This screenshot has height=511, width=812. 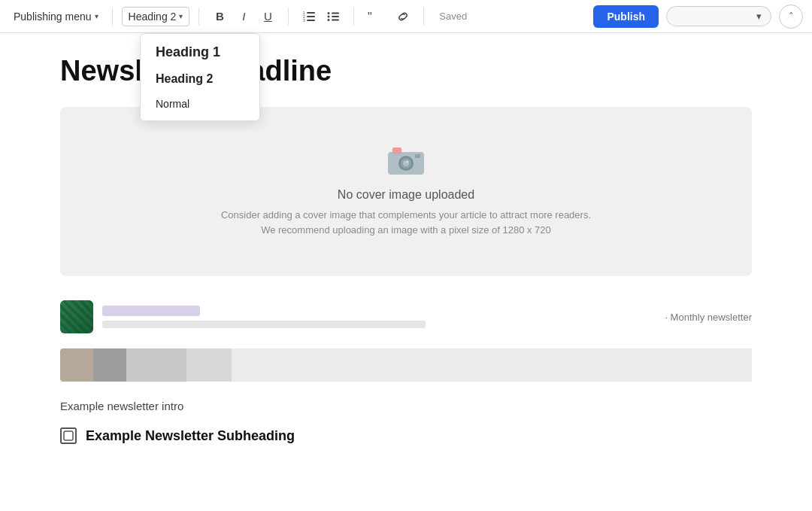 What do you see at coordinates (200, 104) in the screenshot?
I see `heading-dropdown-item-normal: Normal` at bounding box center [200, 104].